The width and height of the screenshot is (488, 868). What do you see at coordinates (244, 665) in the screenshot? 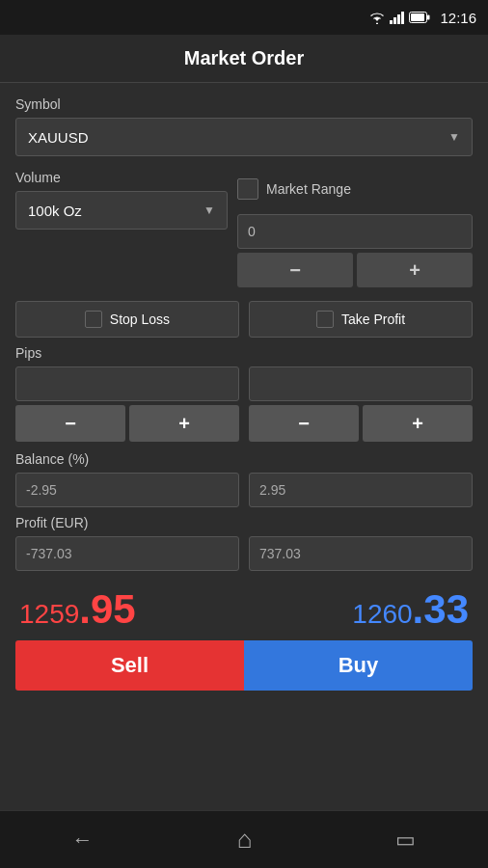
I see `action-row: Sell Buy` at bounding box center [244, 665].